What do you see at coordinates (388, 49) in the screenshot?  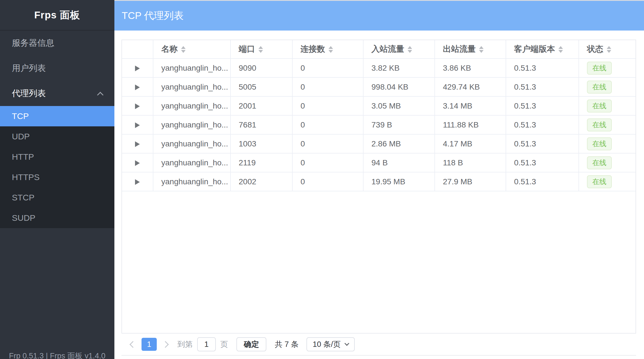 I see `column-header-label: 入站流量` at bounding box center [388, 49].